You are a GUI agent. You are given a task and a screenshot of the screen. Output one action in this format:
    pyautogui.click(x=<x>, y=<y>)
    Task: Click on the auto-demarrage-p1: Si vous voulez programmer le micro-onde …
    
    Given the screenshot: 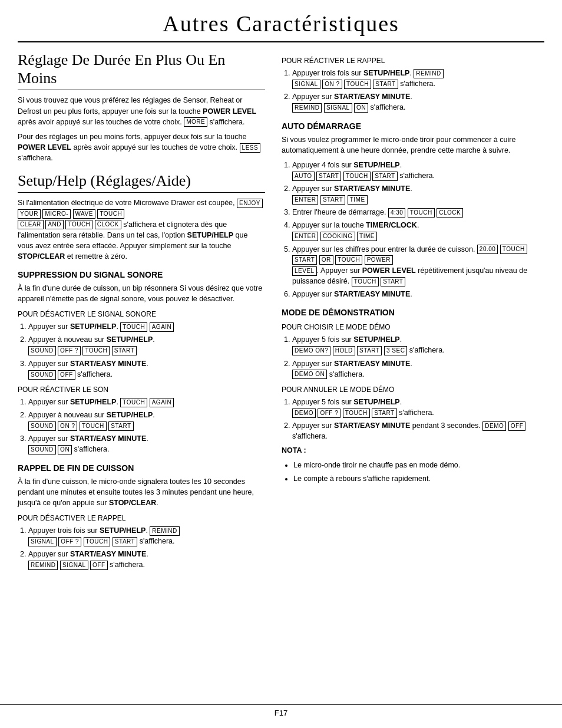 What is the action you would take?
    pyautogui.click(x=413, y=145)
    